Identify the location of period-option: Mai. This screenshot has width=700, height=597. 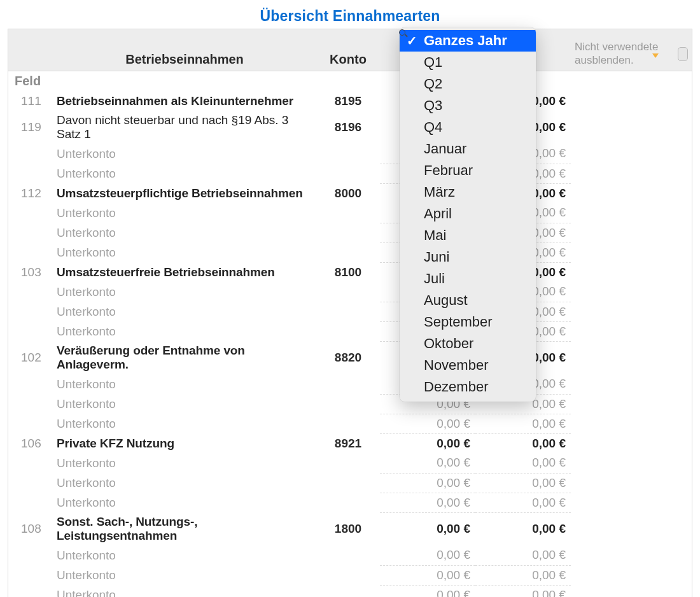
(468, 235).